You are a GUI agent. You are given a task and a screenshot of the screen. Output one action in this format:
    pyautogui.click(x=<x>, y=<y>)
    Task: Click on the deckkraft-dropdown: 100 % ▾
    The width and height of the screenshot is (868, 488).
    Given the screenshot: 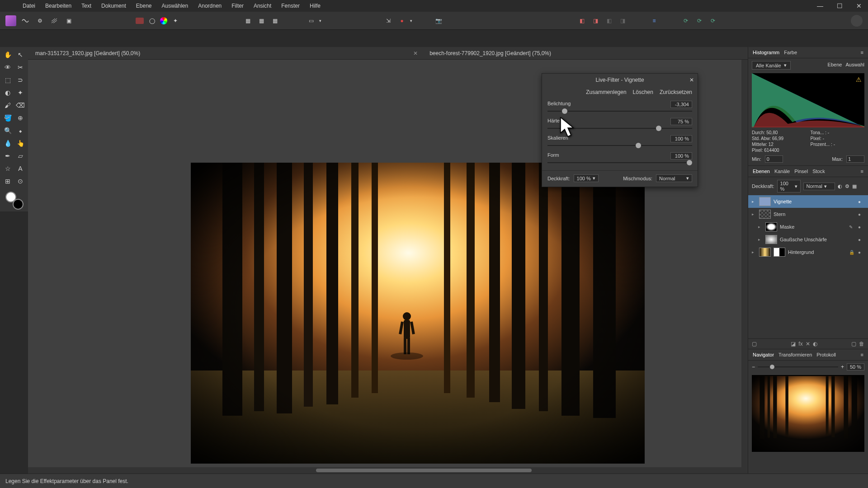 What is the action you would take?
    pyautogui.click(x=586, y=178)
    